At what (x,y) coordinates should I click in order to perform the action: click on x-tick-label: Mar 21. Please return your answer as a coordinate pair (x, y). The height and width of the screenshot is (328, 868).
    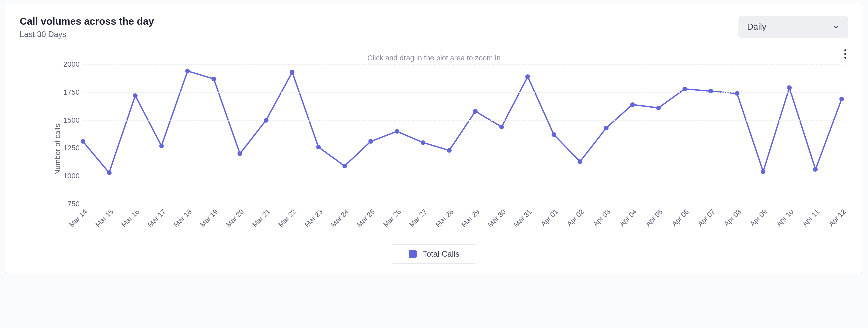
    Looking at the image, I should click on (261, 218).